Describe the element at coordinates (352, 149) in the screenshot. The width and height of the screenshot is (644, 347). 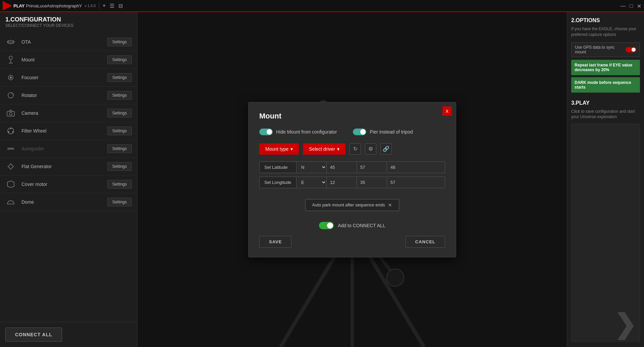
I see `driver-btn-row: Mount type ▾ Select driver ▾ ↻ ⚙ 🔗` at that location.